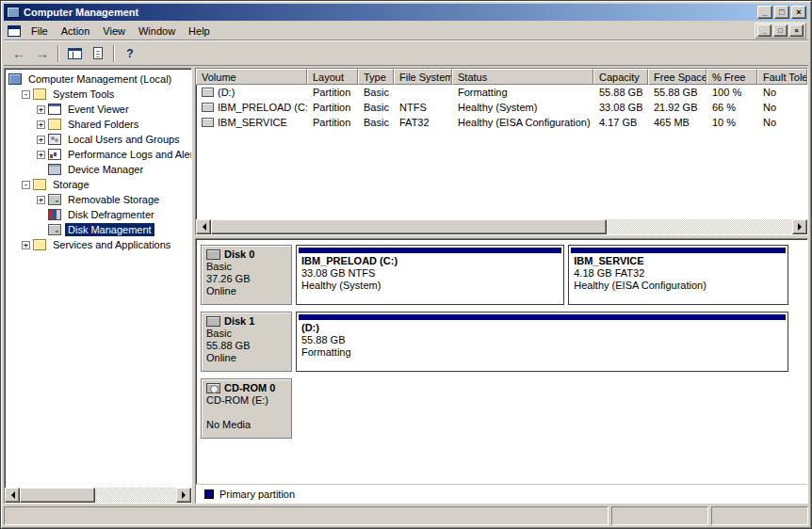  I want to click on disk-1-header: Disk 1 Basic 55.88 GB Online, so click(247, 342).